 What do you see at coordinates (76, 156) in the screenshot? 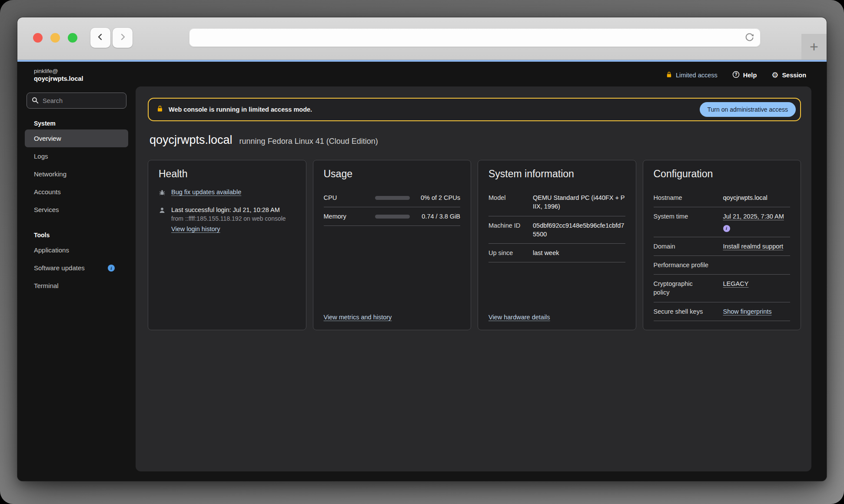
I see `sidebar-item-logs: Logs` at bounding box center [76, 156].